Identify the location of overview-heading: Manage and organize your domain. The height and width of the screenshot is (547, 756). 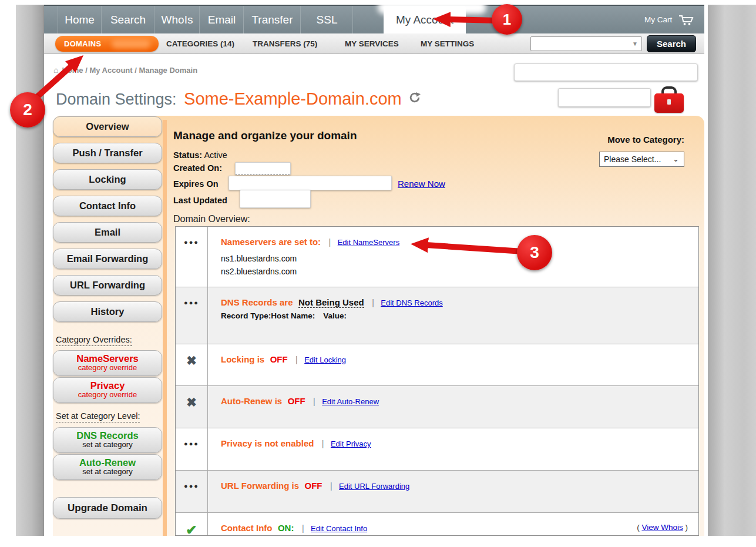
(266, 136).